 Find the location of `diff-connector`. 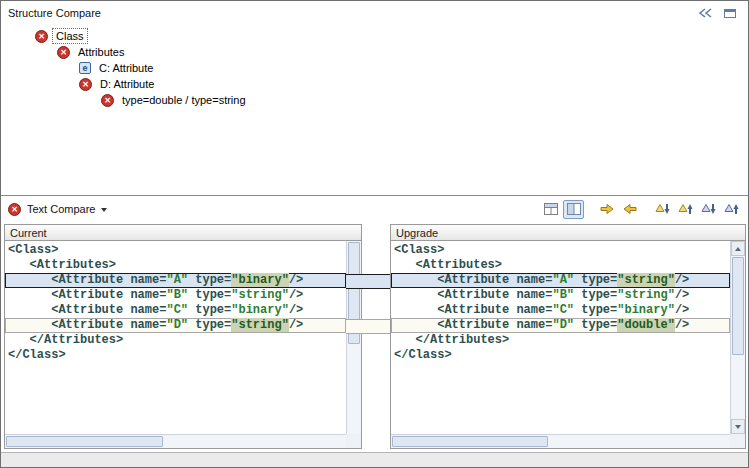

diff-connector is located at coordinates (368, 326).